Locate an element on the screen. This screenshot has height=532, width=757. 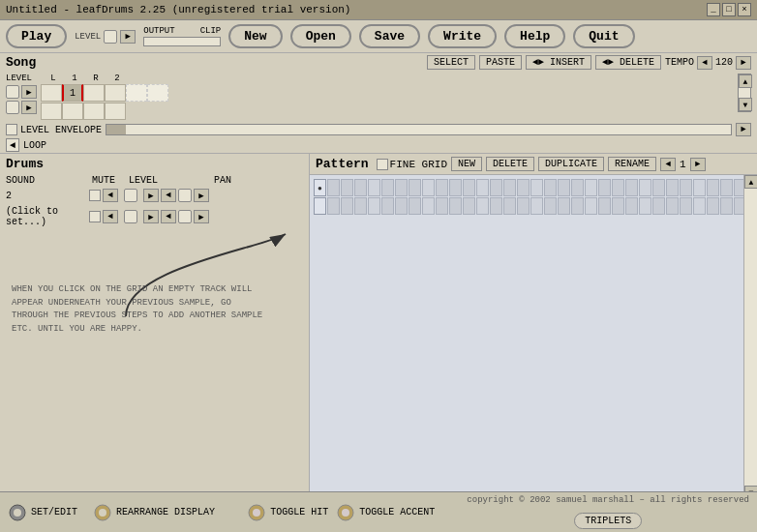
pan-right-1: ▶ is located at coordinates (201, 217).